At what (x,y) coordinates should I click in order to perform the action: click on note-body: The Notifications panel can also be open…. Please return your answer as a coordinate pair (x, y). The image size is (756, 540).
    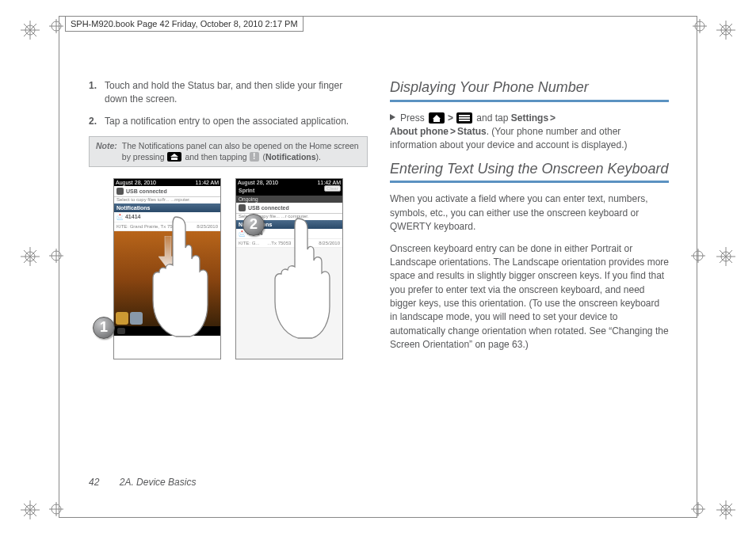
    Looking at the image, I should click on (241, 151).